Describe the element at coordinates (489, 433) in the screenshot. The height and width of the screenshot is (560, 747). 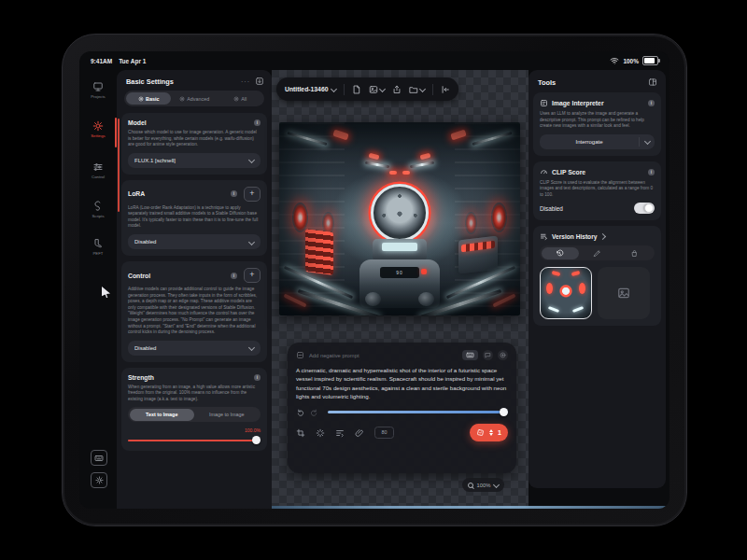
I see `generate-button: 1` at that location.